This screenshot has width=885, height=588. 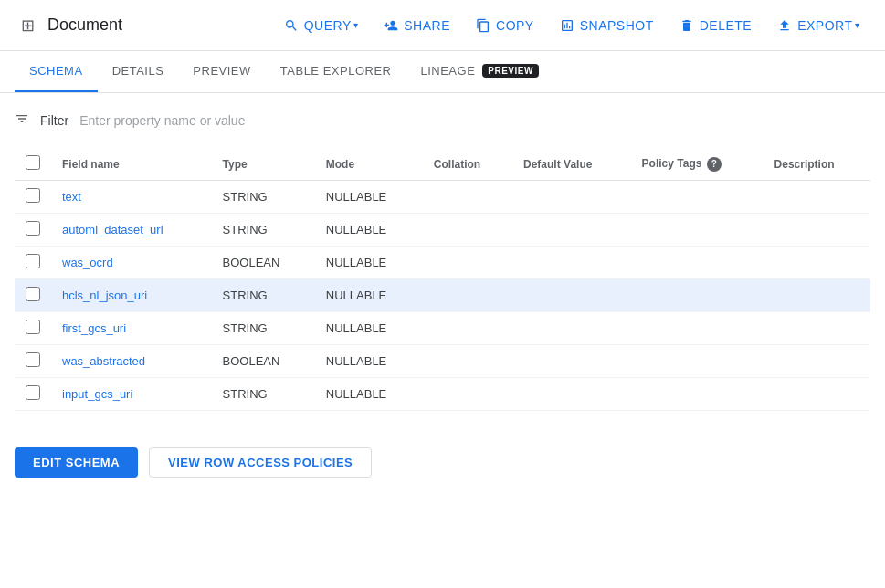 What do you see at coordinates (33, 163) in the screenshot?
I see `select-all-checkbox` at bounding box center [33, 163].